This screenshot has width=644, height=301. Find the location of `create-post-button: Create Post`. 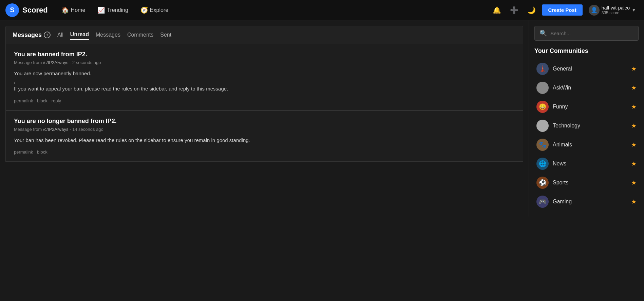

create-post-button: Create Post is located at coordinates (562, 10).